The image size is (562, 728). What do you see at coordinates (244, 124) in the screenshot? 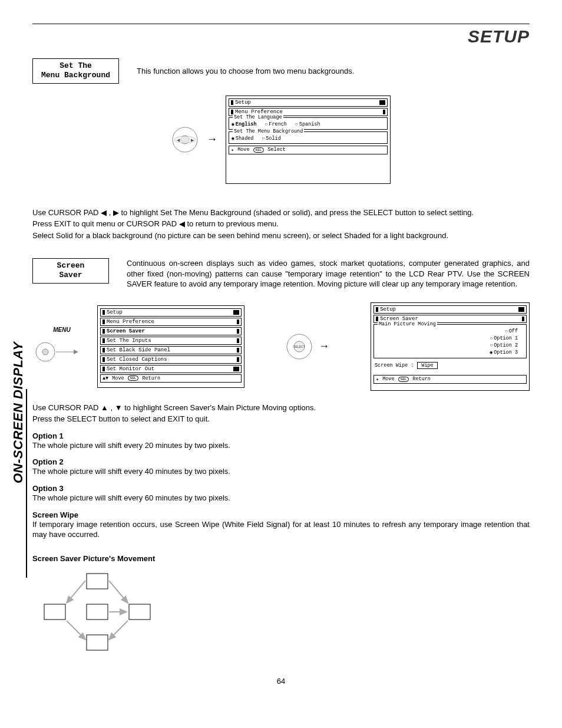
I see `lang-english: English` at bounding box center [244, 124].